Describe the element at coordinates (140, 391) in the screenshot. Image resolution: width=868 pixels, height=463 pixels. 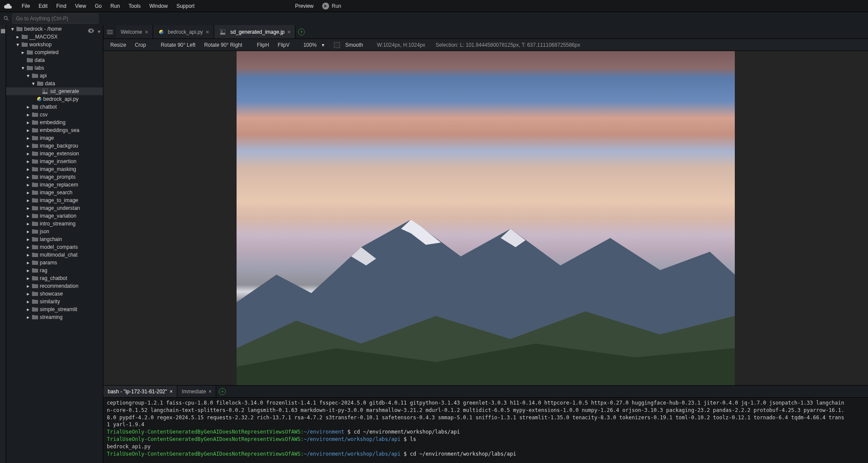
I see `terminal-tab: bash - "ip-172-31-61-202"×` at that location.